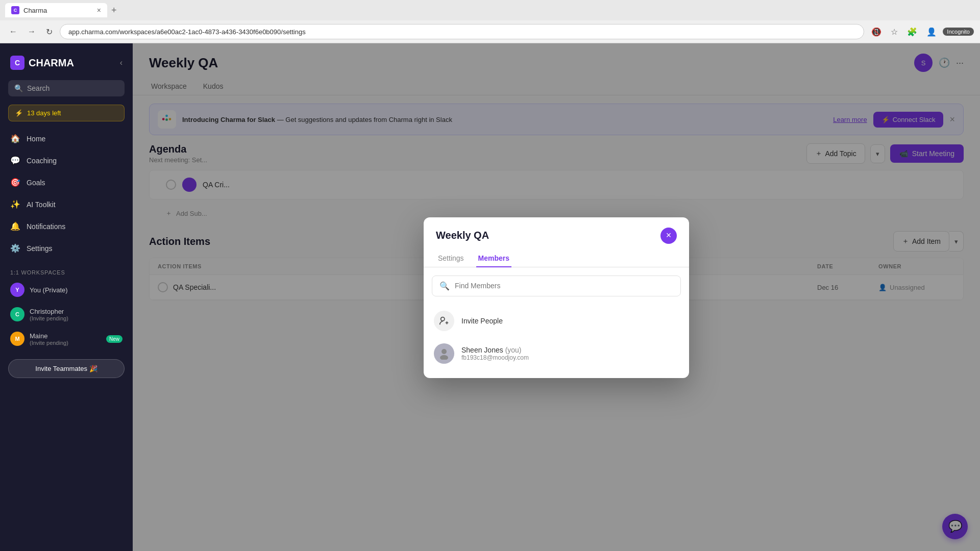 The width and height of the screenshot is (980, 551). What do you see at coordinates (669, 236) in the screenshot?
I see `close-icon: ×` at bounding box center [669, 236].